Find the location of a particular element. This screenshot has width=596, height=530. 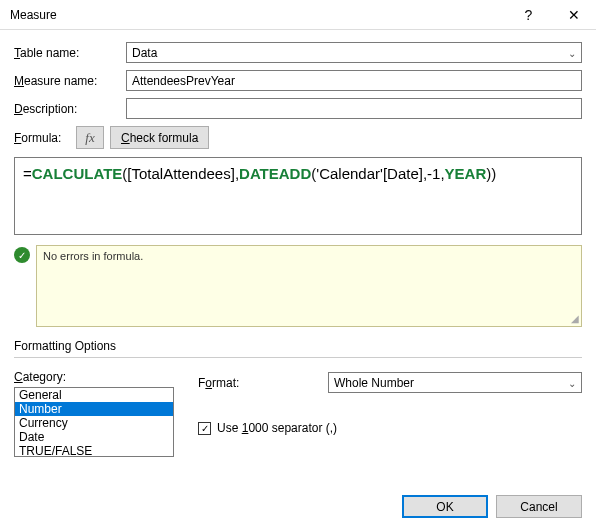

formula-label: Formula: is located at coordinates (42, 138).